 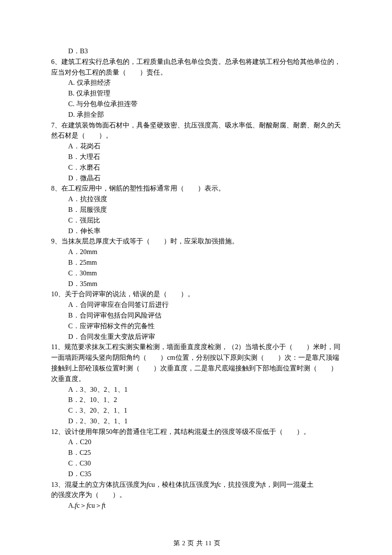 What do you see at coordinates (197, 294) in the screenshot?
I see `q10-text: 10、关于合同评审的说法，错误的是（ ）。` at bounding box center [197, 294].